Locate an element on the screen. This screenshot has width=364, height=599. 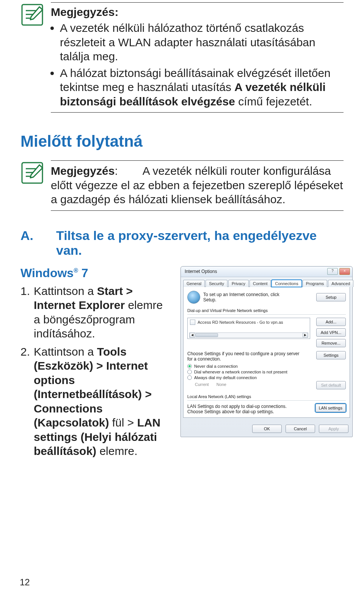
lan-group-title: Local Area Network (LAN) settings is located at coordinates (267, 397).